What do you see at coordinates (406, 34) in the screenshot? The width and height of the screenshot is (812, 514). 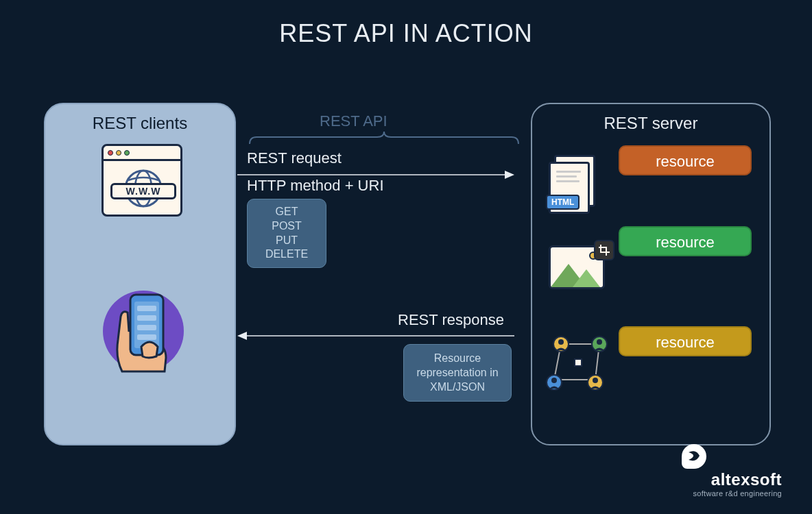 I see `page-title: REST API IN ACTION` at bounding box center [406, 34].